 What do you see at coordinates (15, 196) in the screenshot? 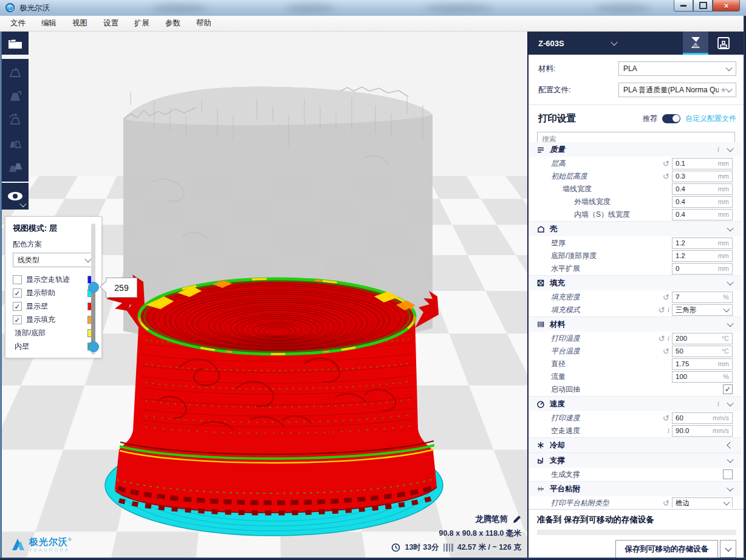
I see `toolbar-view-mode` at bounding box center [15, 196].